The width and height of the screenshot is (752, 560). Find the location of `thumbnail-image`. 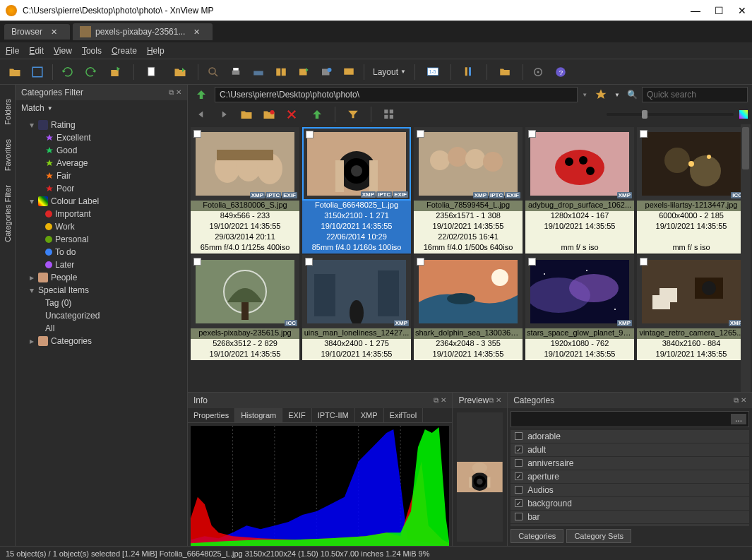

thumbnail-image is located at coordinates (468, 292).